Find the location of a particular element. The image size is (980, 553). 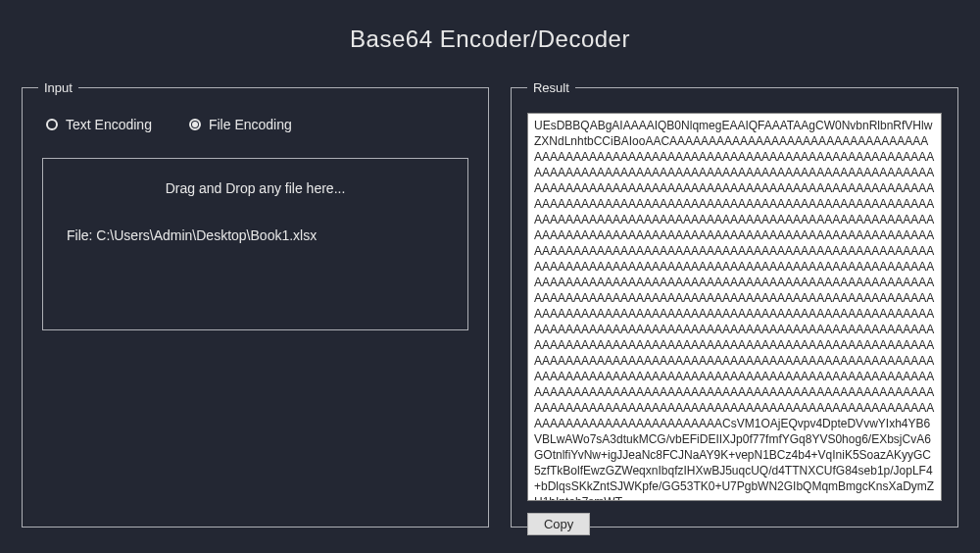

file-drop-zone: Drag and Drop any file here... File: C:\… is located at coordinates (255, 244).